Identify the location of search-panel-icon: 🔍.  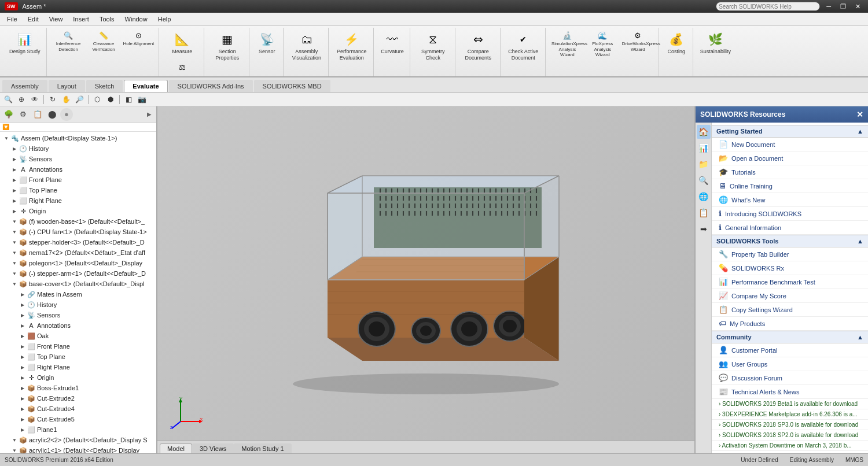
(704, 180).